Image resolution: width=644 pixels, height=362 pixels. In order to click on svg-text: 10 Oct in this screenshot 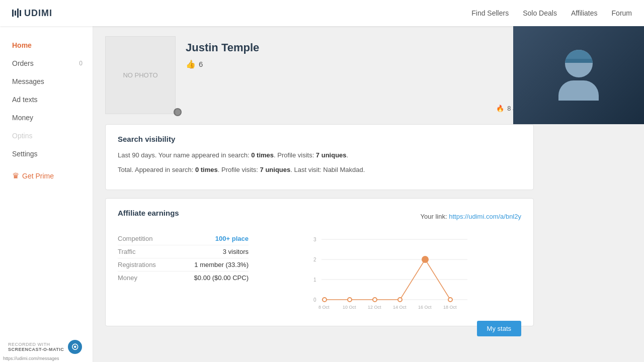, I will do `click(349, 307)`.